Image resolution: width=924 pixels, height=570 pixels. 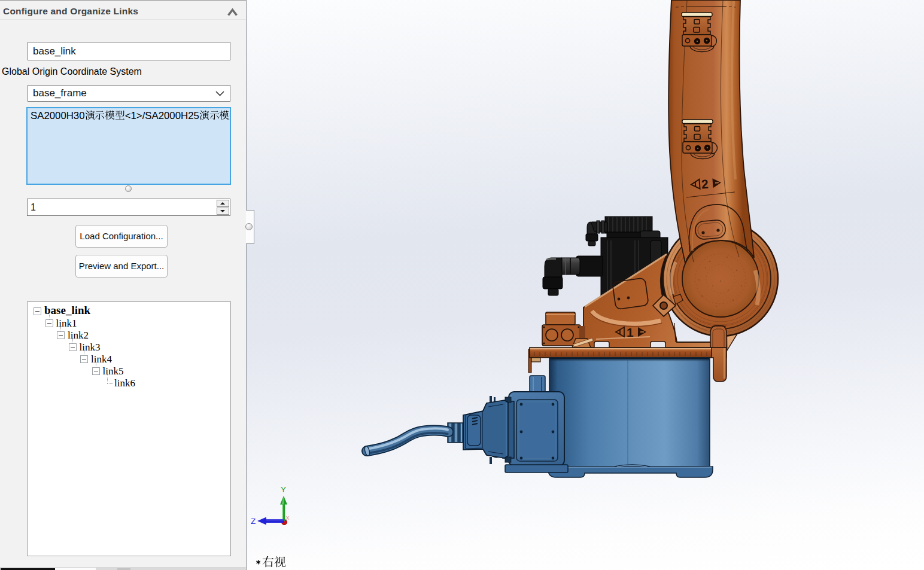 I want to click on selected-component-item: SA2000H30<1>/SA2000H25, so click(x=130, y=116).